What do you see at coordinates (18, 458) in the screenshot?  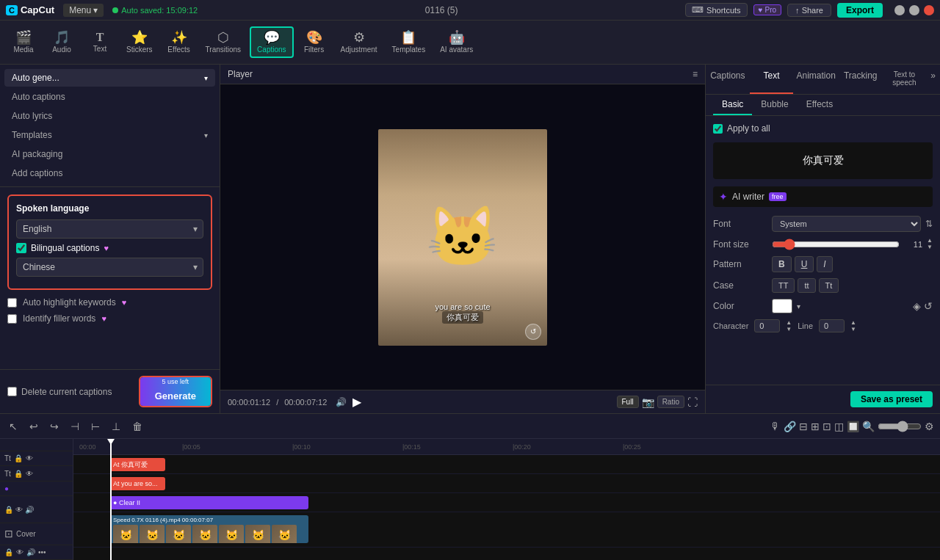 I see `lock-icon-zh: 🔒` at bounding box center [18, 458].